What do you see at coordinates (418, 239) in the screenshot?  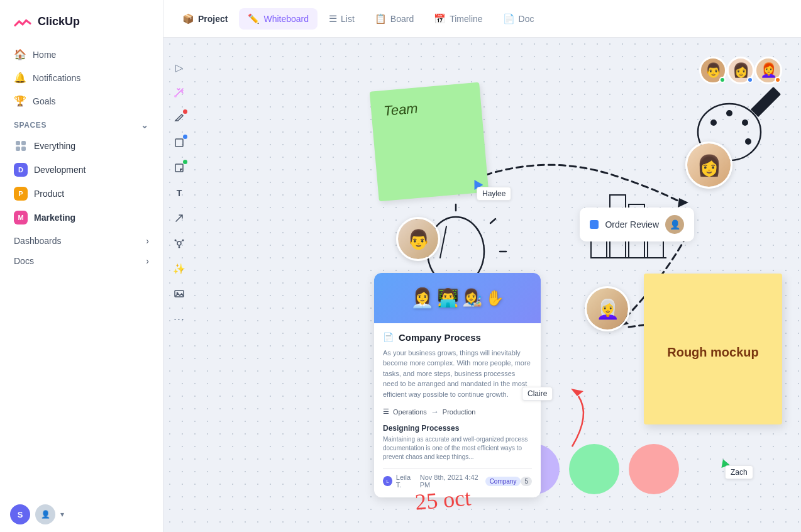 I see `canvas-avatar-man: 👨` at bounding box center [418, 239].